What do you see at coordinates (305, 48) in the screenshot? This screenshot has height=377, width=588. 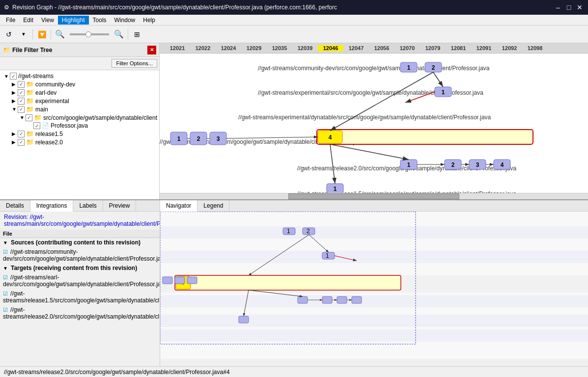 I see `rev-12039: 12039` at bounding box center [305, 48].